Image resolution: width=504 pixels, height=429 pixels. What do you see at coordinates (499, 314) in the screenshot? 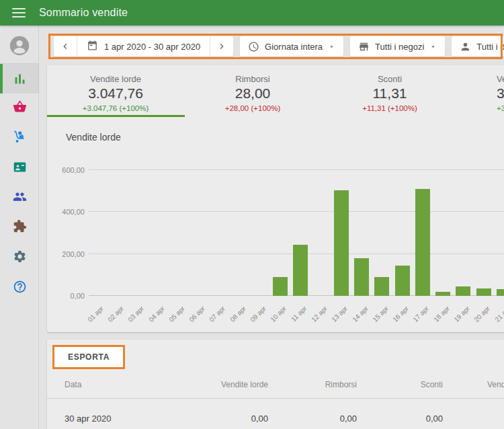
I see `x-tick-21-apr: 21 apr` at bounding box center [499, 314].